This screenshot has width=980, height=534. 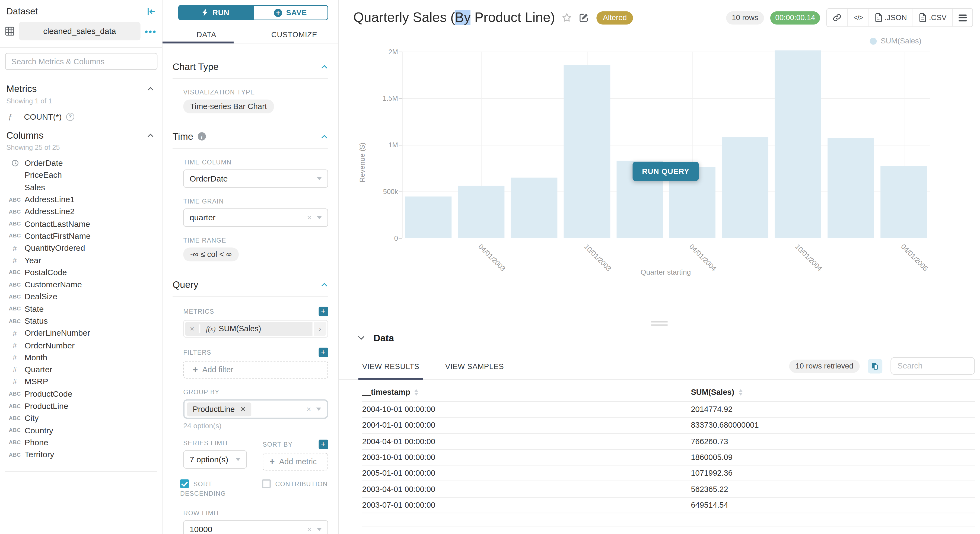 I want to click on tab-data: DATA, so click(x=206, y=35).